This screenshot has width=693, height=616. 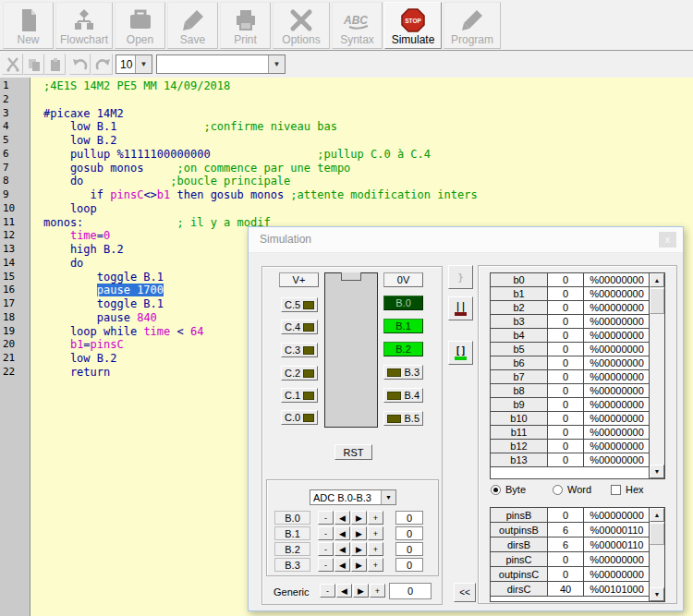 I want to click on flowchart-button: Flowchart, so click(x=84, y=26).